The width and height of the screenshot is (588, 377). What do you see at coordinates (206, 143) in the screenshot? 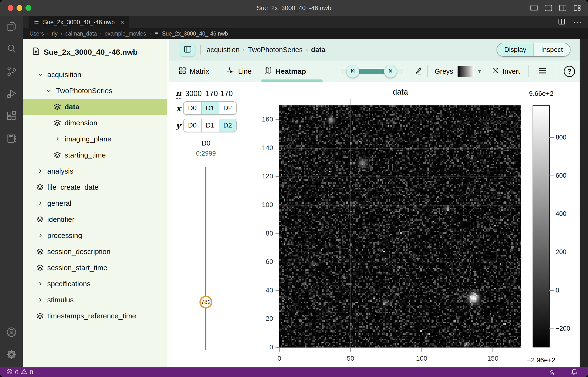
I see `slider-dim-label: D0` at bounding box center [206, 143].